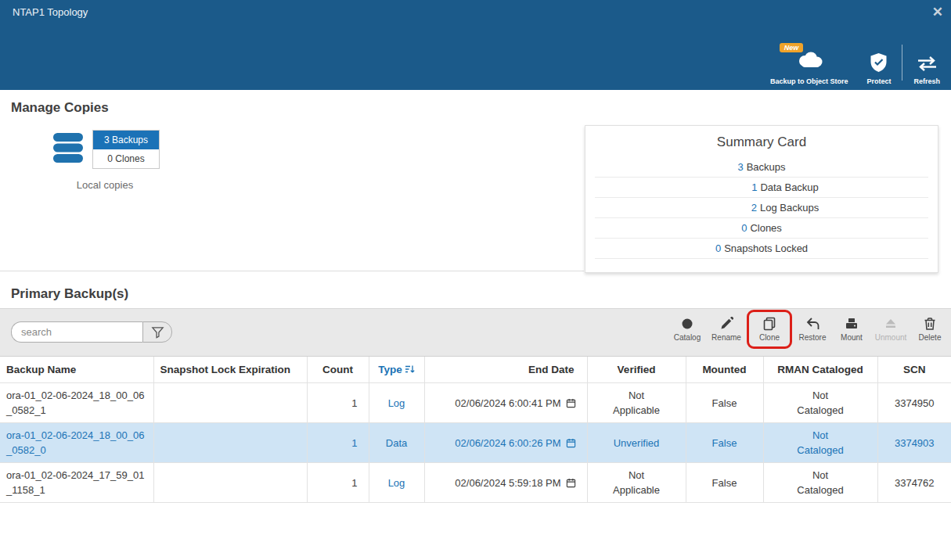  What do you see at coordinates (476, 483) in the screenshot?
I see `backup-row: ora-01_02-06-2024_17_59_01_1158_1 1 Log …` at bounding box center [476, 483].